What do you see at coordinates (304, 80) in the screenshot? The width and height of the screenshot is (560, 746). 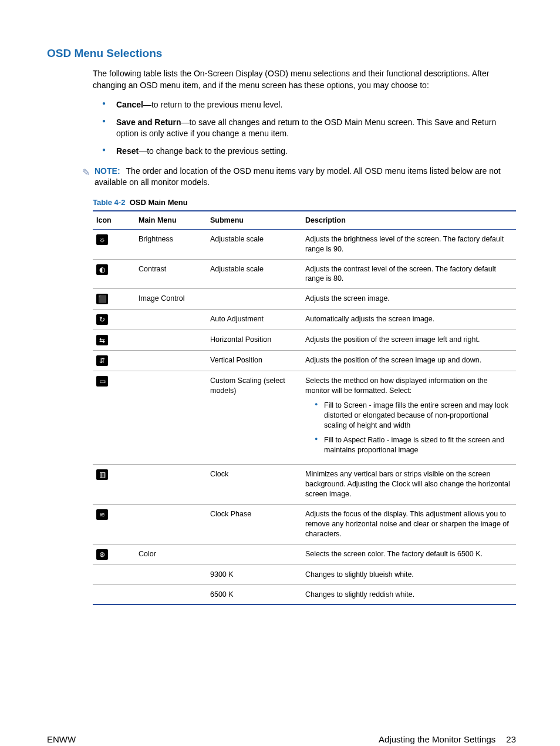 I see `intro-paragraph: The following table lists the On-Screen …` at bounding box center [304, 80].